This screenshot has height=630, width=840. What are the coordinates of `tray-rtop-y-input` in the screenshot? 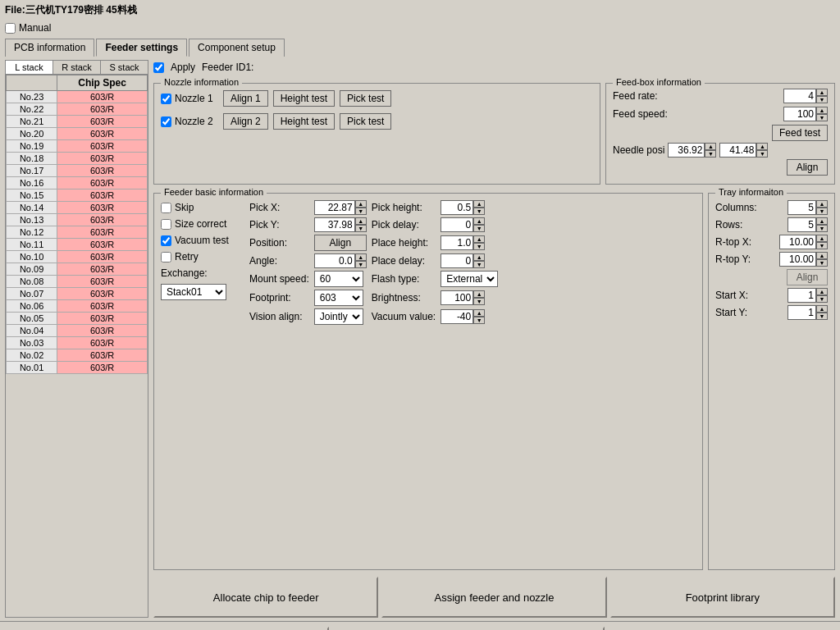 It's located at (797, 259).